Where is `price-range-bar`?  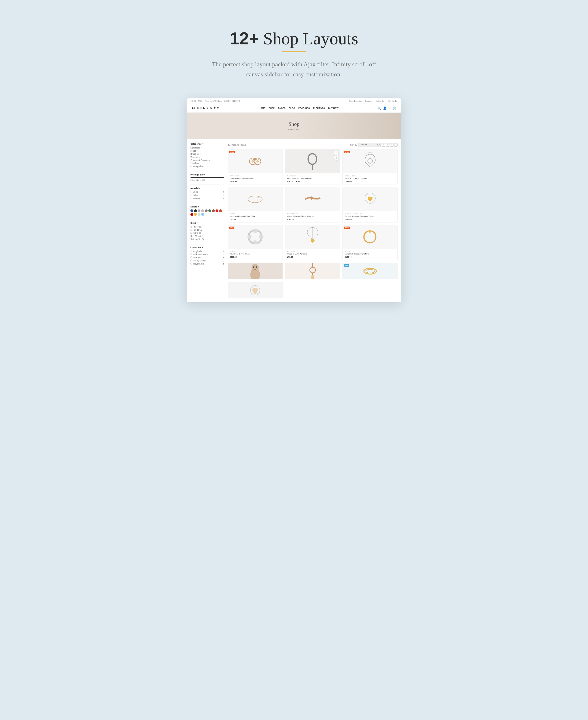
price-range-bar is located at coordinates (207, 178).